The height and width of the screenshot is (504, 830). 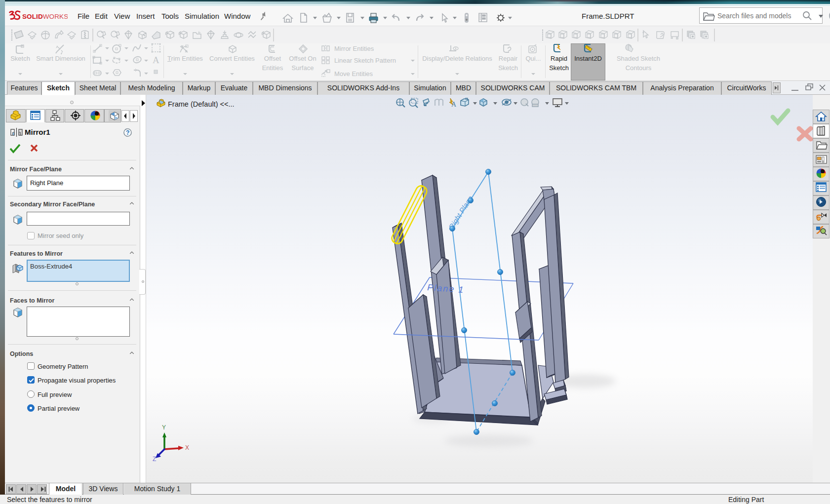 What do you see at coordinates (154, 459) in the screenshot?
I see `svg-text: Z` at bounding box center [154, 459].